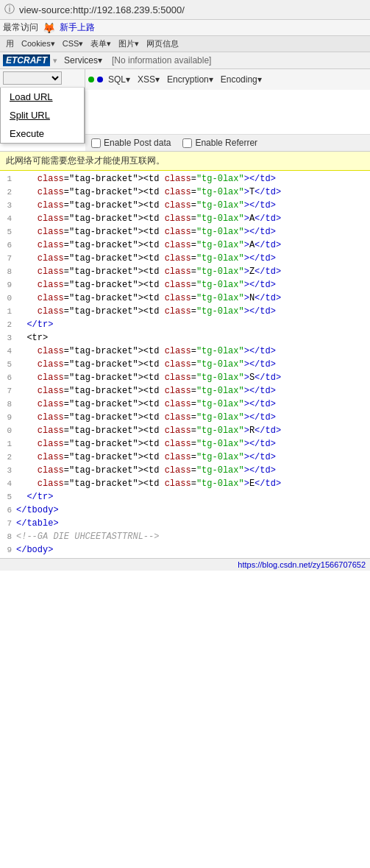  I want to click on sql-btn: SQL▾, so click(119, 80).